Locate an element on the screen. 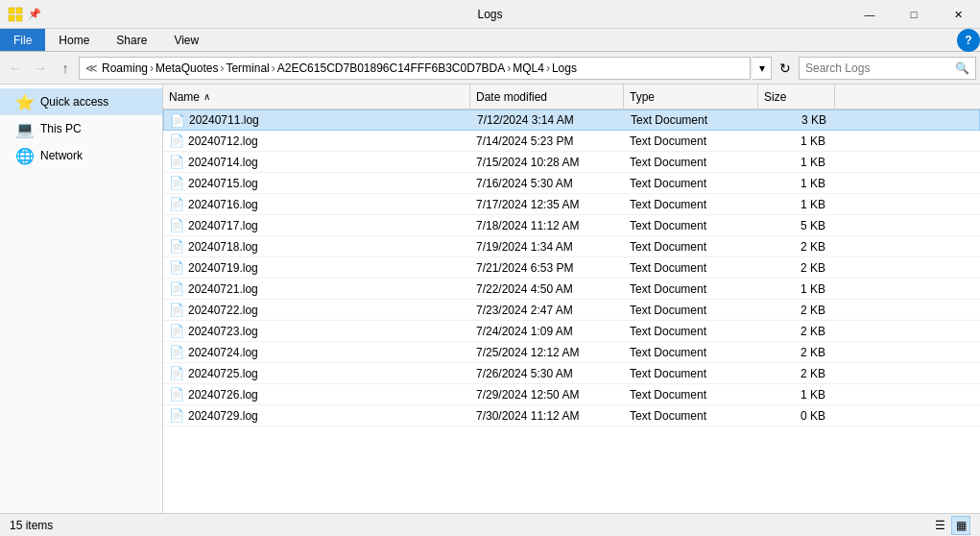 The image size is (980, 536). table-row: 📄 20240718.log 7/19/2024 1:34 AM Text Do… is located at coordinates (572, 247).